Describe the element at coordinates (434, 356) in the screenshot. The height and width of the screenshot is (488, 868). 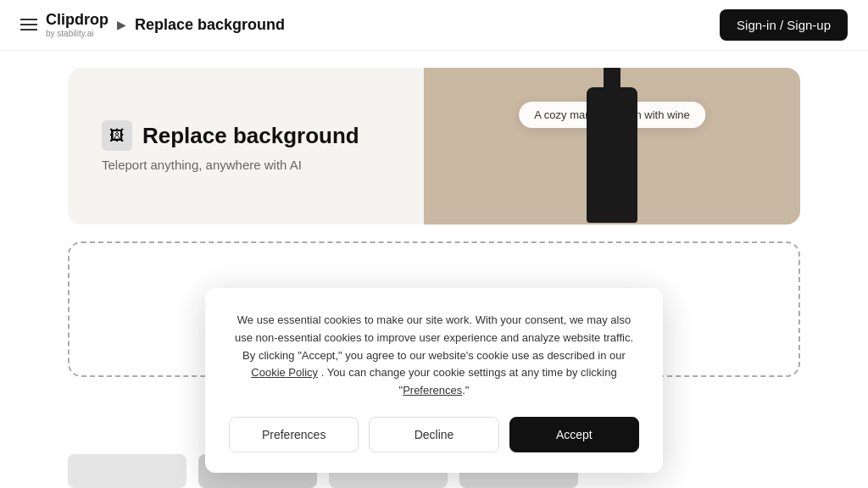
I see `cookie-text: We use essential cookies to make our sit…` at that location.